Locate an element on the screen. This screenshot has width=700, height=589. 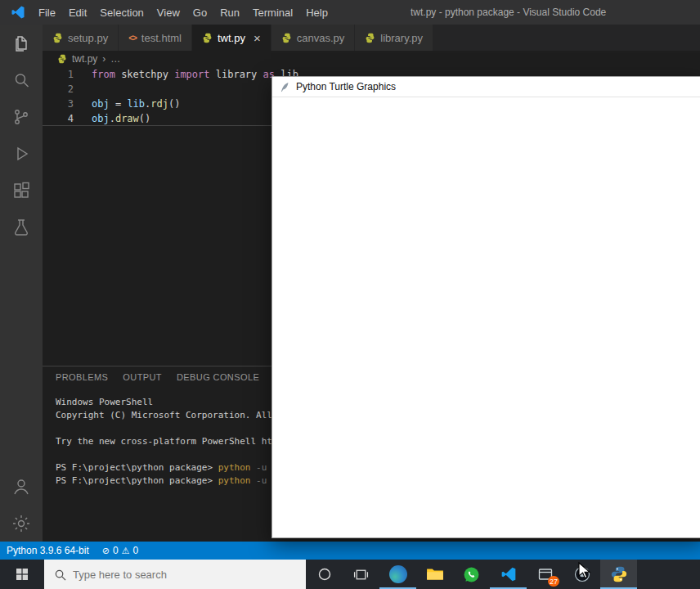
whatsapp-button is located at coordinates (471, 574).